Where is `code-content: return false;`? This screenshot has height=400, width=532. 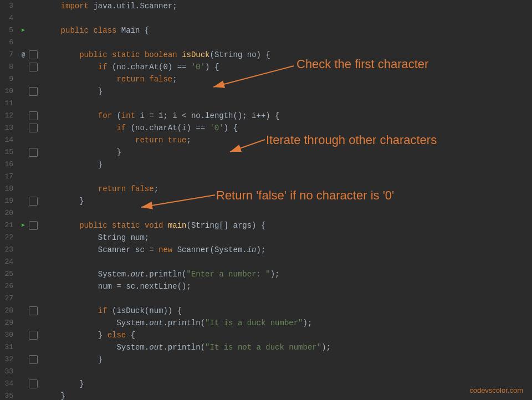
code-content: return false; is located at coordinates (109, 79).